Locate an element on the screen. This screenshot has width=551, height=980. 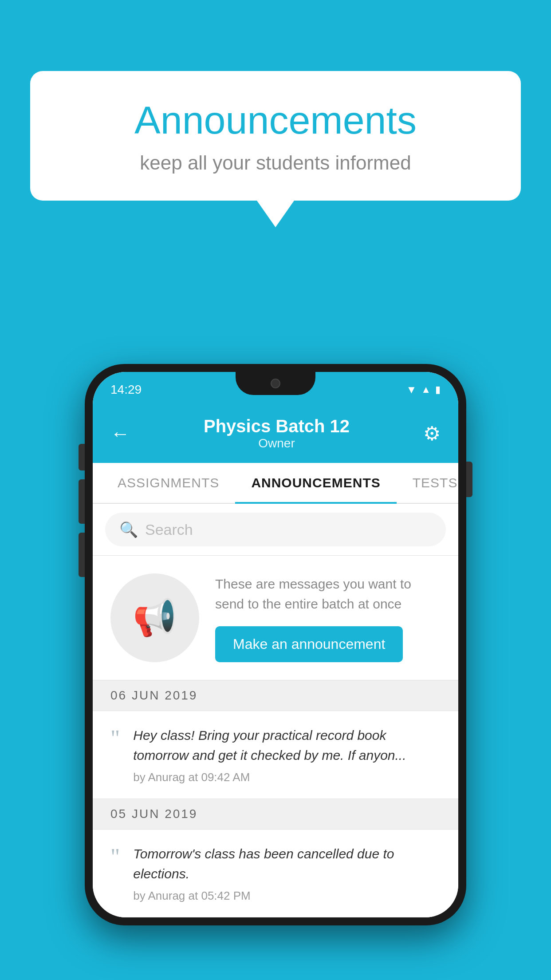
bubble-subtitle: keep all your students informed is located at coordinates (276, 163).